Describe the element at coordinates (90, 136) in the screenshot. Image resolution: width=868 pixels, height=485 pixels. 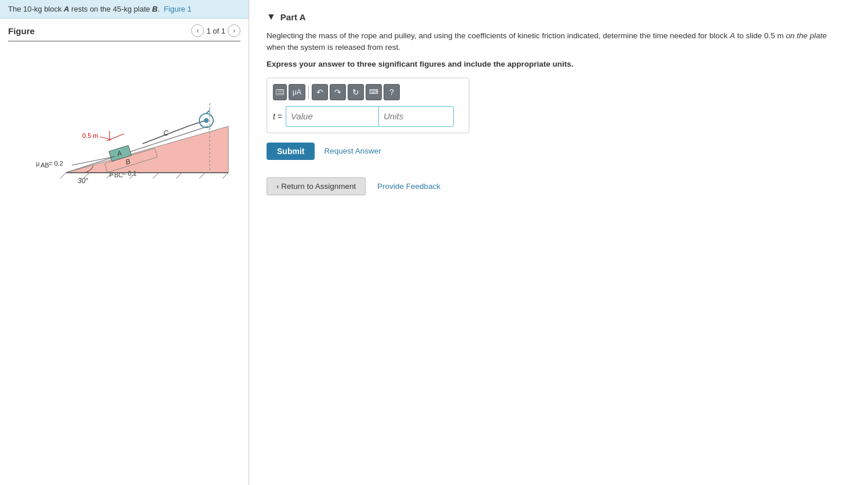
I see `svg-text: 0.5 m` at that location.